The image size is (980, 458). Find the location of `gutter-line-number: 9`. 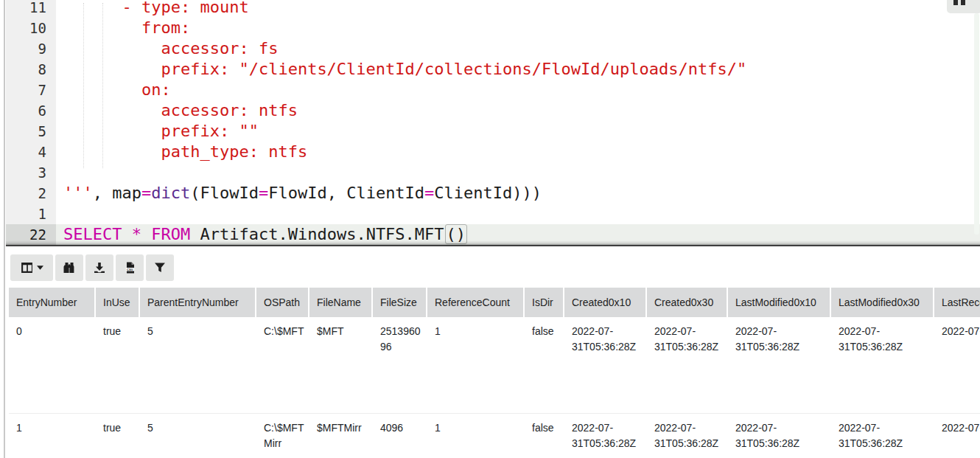

gutter-line-number: 9 is located at coordinates (31, 49).